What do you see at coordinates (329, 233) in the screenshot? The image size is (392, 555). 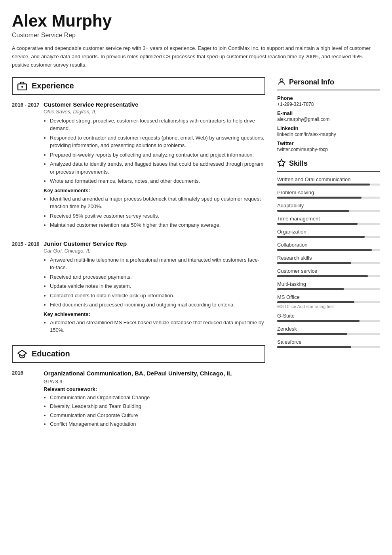 I see `skill-item: Organization` at bounding box center [329, 233].